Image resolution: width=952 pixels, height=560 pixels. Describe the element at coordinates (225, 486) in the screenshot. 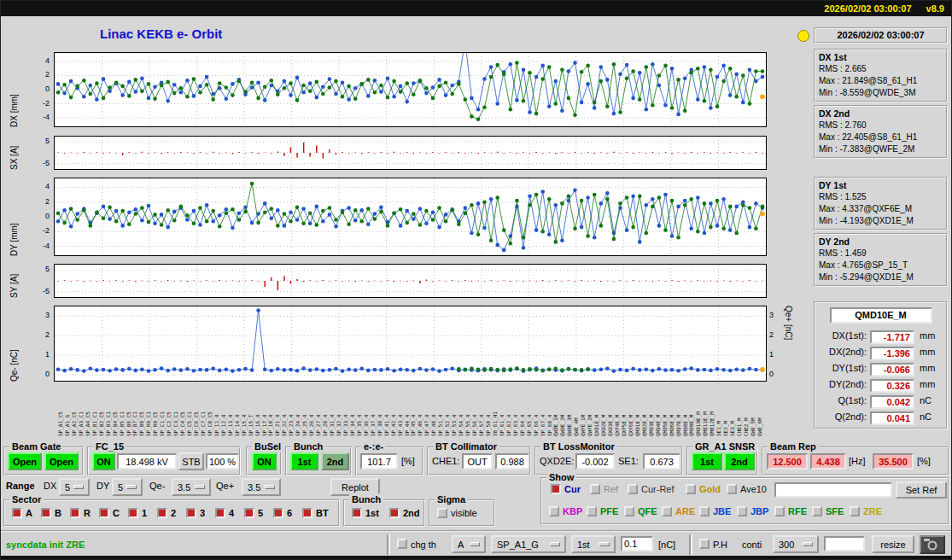

I see `range-qe-plus-label: Qe+` at that location.